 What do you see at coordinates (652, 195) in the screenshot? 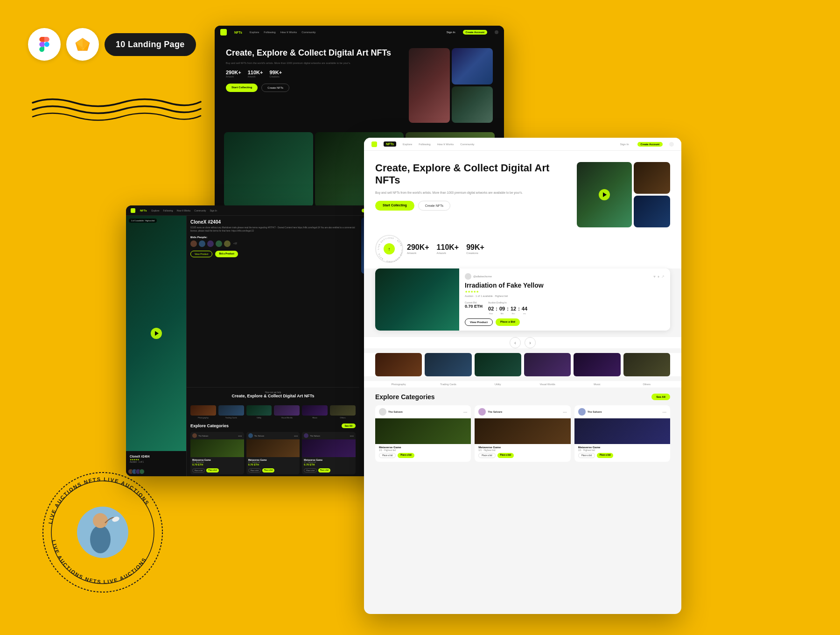
I see `wl-hero-img-sub` at bounding box center [652, 195].